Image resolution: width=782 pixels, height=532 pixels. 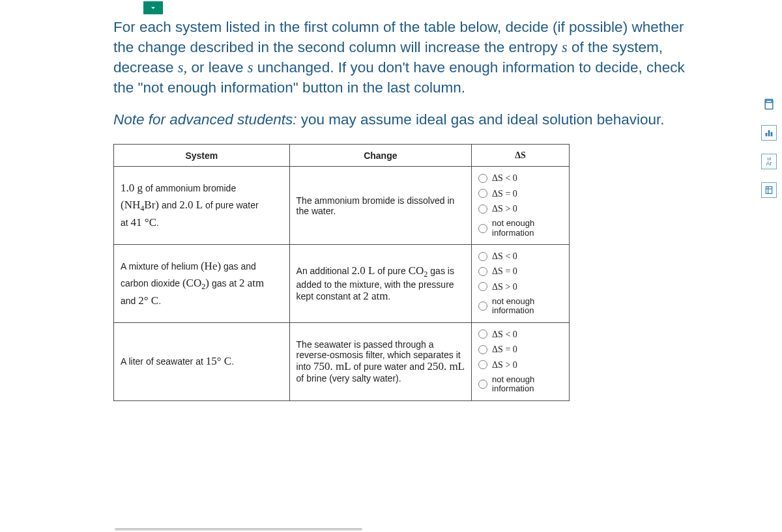 What do you see at coordinates (149, 301) in the screenshot?
I see `value: 2° C` at bounding box center [149, 301].